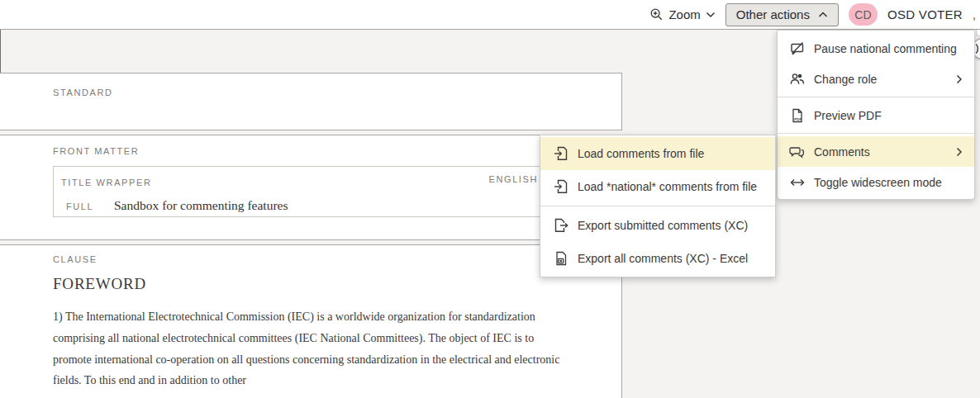 Image resolution: width=980 pixels, height=398 pixels. I want to click on language-label: ENGLISH, so click(514, 179).